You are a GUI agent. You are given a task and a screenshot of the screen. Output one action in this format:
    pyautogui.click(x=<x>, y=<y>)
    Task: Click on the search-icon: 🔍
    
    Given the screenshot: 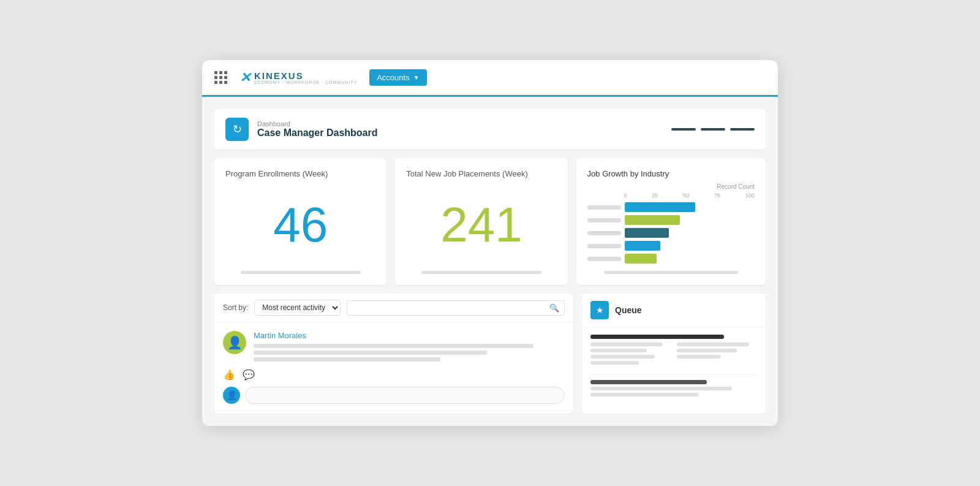 What is the action you would take?
    pyautogui.click(x=554, y=308)
    